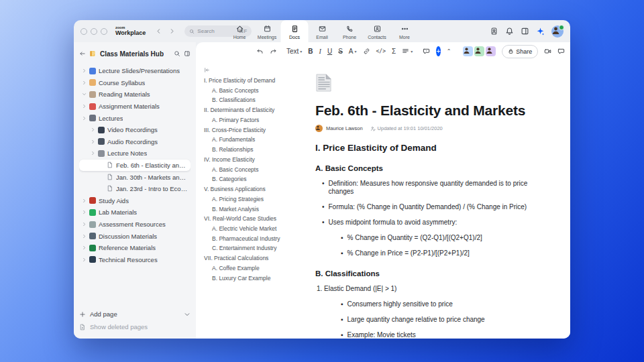 Image resolution: width=644 pixels, height=362 pixels. What do you see at coordinates (135, 142) in the screenshot?
I see `sidebar-folder-item: Audio Recordings` at bounding box center [135, 142].